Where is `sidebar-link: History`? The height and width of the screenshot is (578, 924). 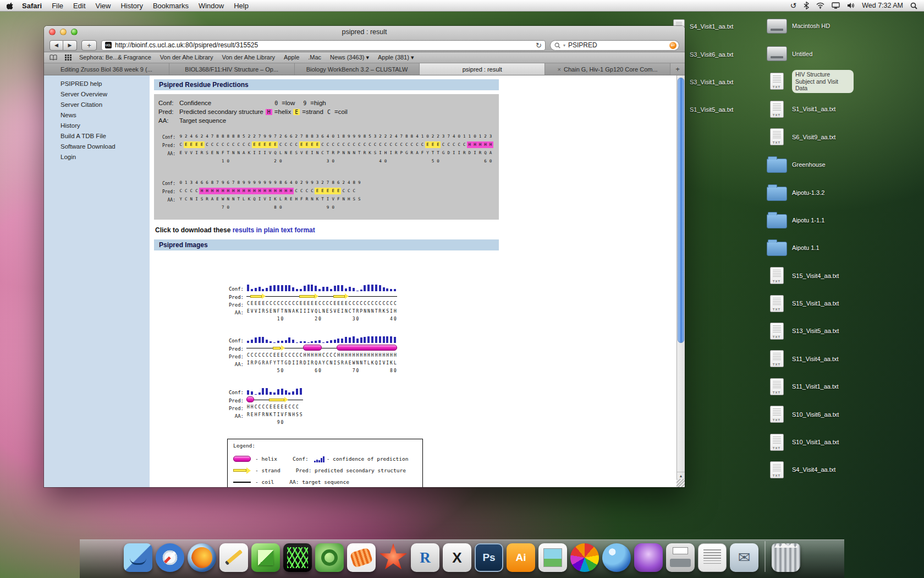 sidebar-link: History is located at coordinates (97, 126).